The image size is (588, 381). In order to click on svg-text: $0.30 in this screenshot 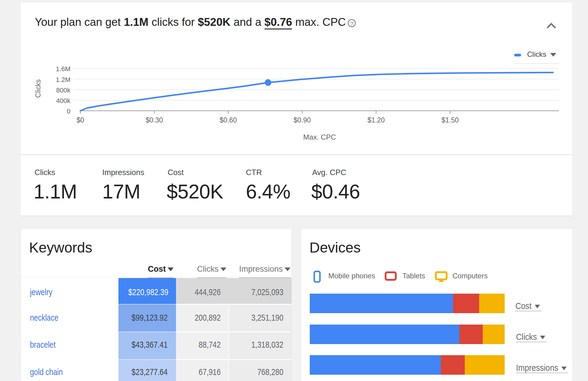, I will do `click(154, 120)`.